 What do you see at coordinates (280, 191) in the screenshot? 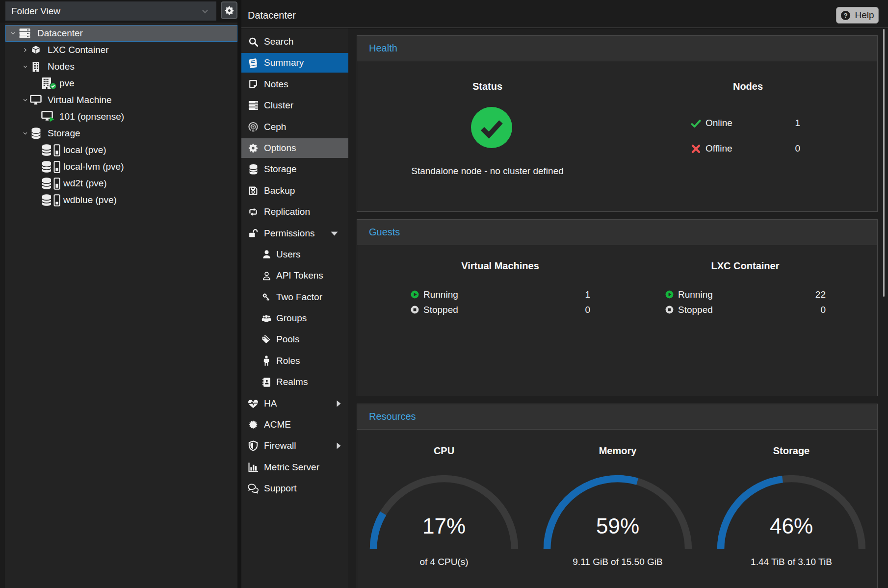
I see `menu-item-label: Backup` at bounding box center [280, 191].